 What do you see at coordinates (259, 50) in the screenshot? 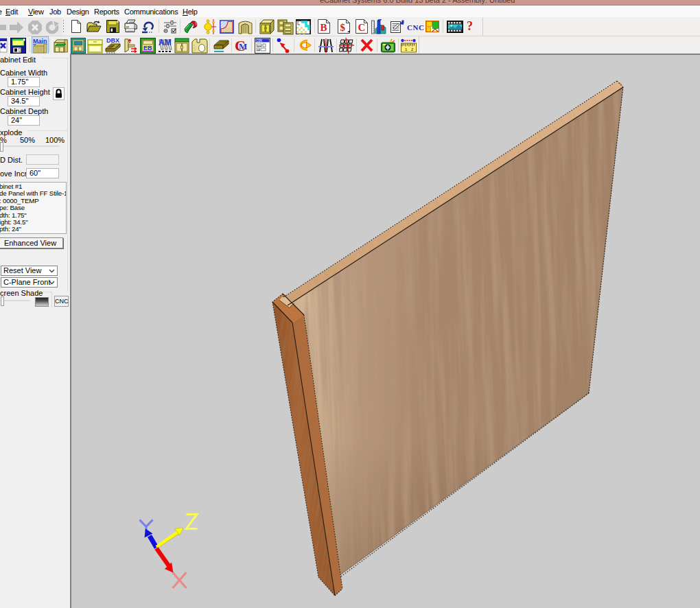
I see `svg-text: 56` at bounding box center [259, 50].